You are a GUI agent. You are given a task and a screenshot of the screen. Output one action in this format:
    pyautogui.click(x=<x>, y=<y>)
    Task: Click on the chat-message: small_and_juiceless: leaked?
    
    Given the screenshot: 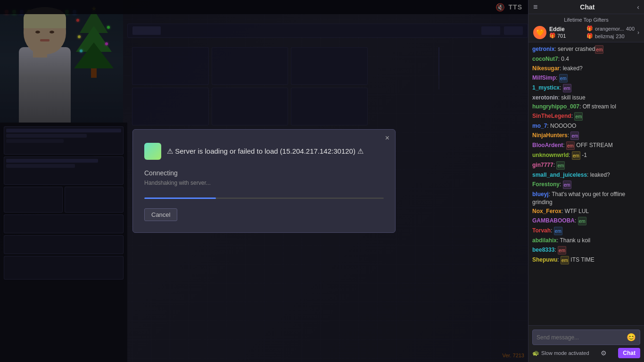 What is the action you would take?
    pyautogui.click(x=586, y=175)
    